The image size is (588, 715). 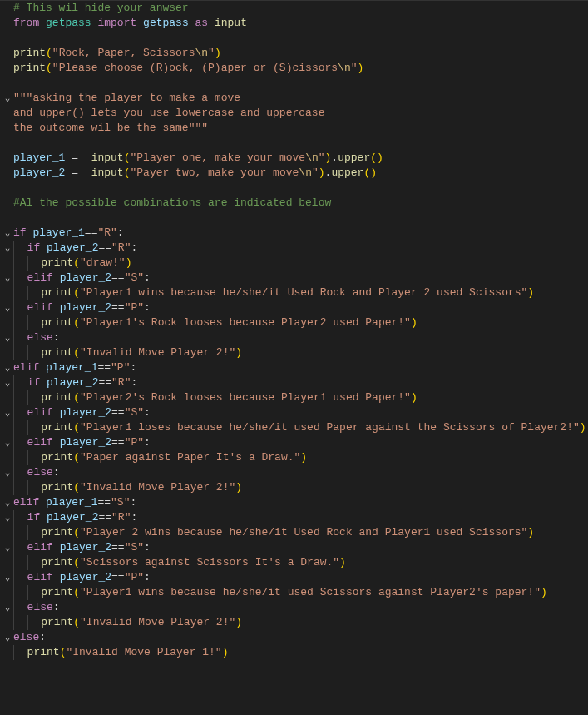 I want to click on code-line: print("Player 2 wins because he/she/it U…, so click(x=294, y=533).